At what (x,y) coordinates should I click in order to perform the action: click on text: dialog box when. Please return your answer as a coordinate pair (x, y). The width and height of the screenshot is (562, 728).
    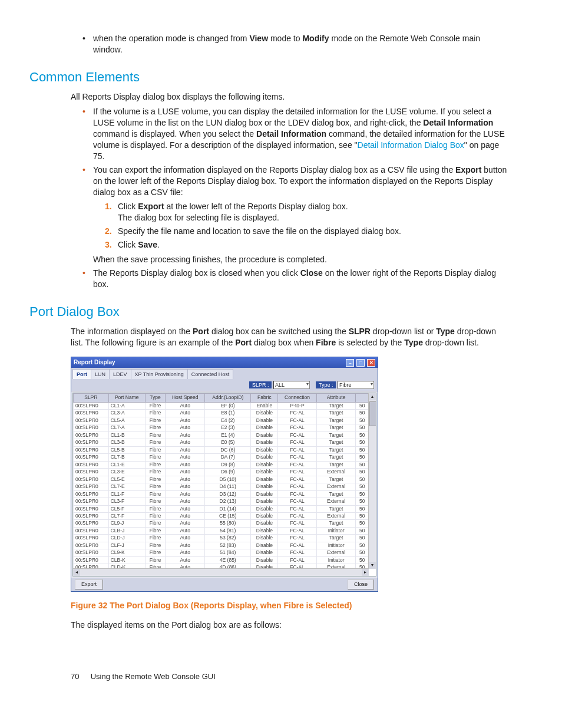
    Looking at the image, I should click on (284, 342).